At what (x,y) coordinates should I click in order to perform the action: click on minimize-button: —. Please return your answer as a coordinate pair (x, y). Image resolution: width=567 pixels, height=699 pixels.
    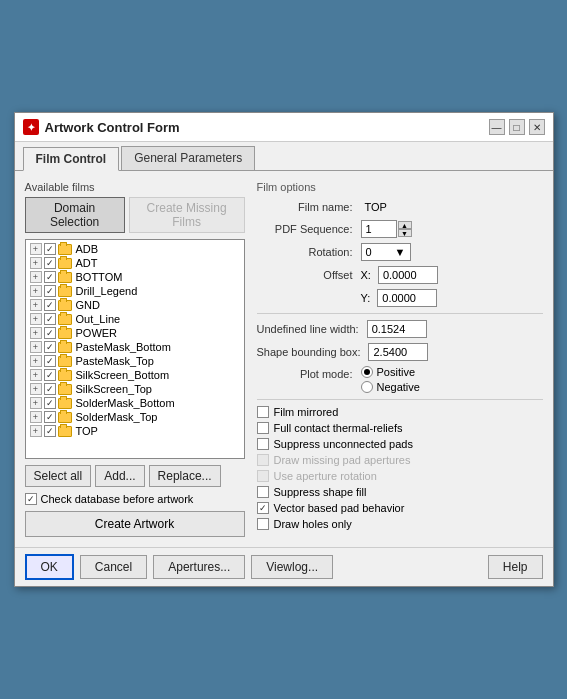
    Looking at the image, I should click on (497, 127).